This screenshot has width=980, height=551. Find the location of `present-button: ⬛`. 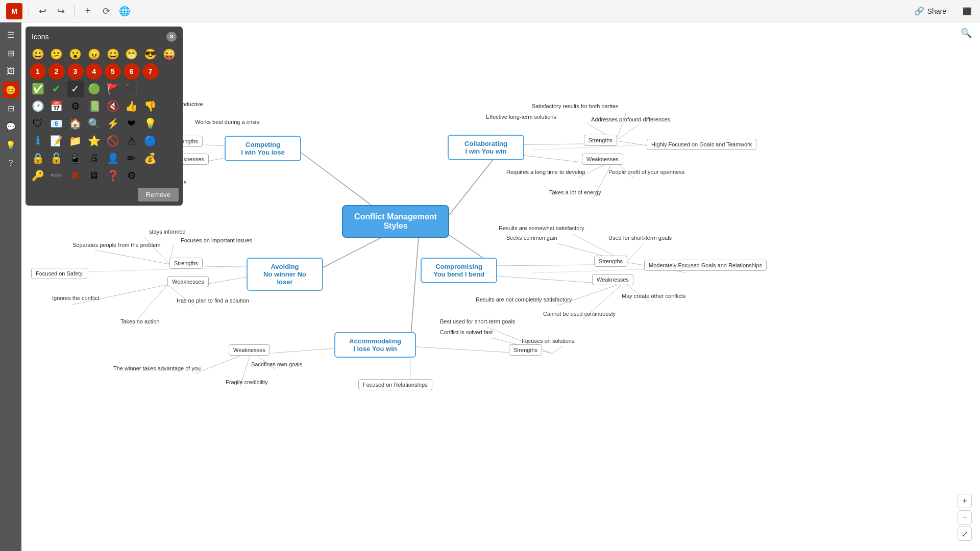

present-button: ⬛ is located at coordinates (967, 11).